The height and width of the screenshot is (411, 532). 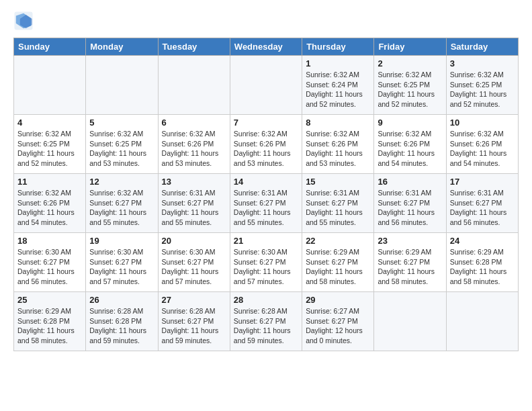 What do you see at coordinates (266, 240) in the screenshot?
I see `day-number: 21` at bounding box center [266, 240].